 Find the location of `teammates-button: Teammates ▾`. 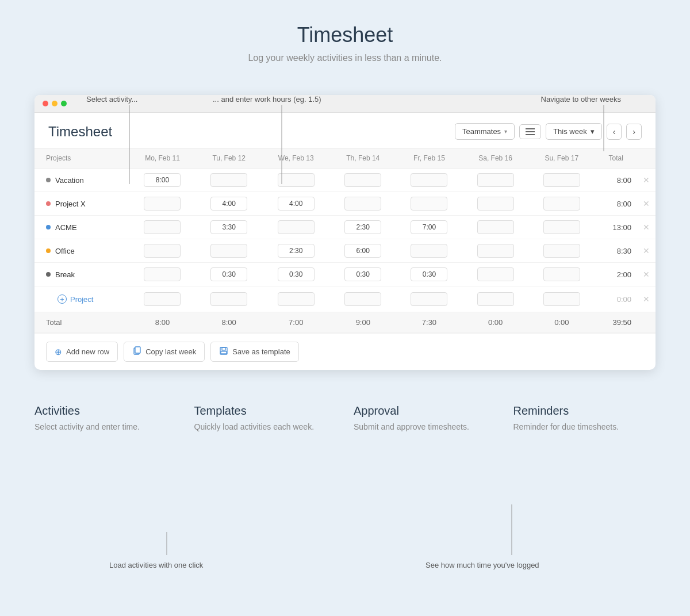

teammates-button: Teammates ▾ is located at coordinates (485, 131).